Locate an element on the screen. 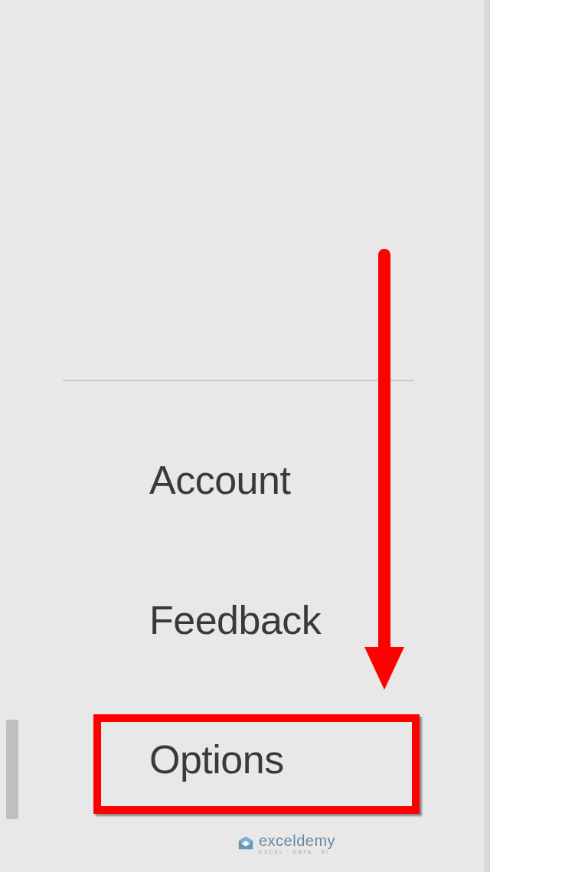  watermark-logo-icon is located at coordinates (246, 844).